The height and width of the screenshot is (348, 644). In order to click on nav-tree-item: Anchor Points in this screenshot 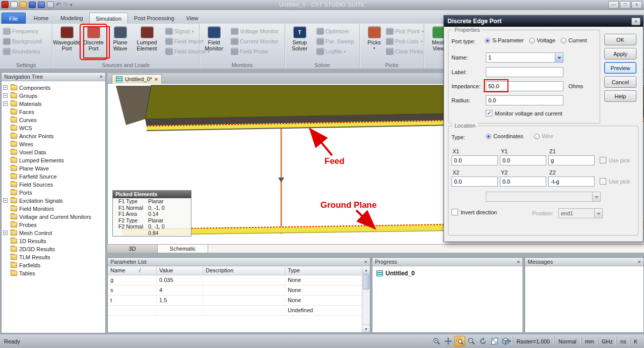, I will do `click(53, 136)`.